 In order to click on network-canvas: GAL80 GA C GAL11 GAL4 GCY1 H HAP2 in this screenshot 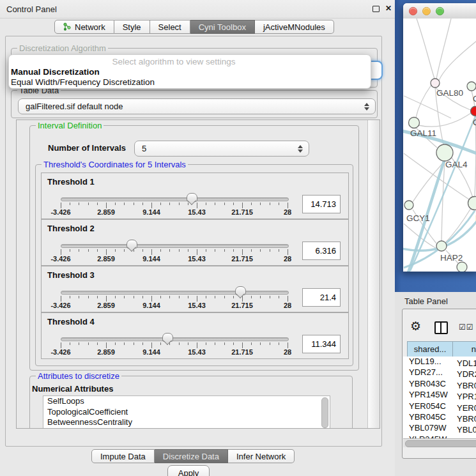, I will do `click(440, 145)`.